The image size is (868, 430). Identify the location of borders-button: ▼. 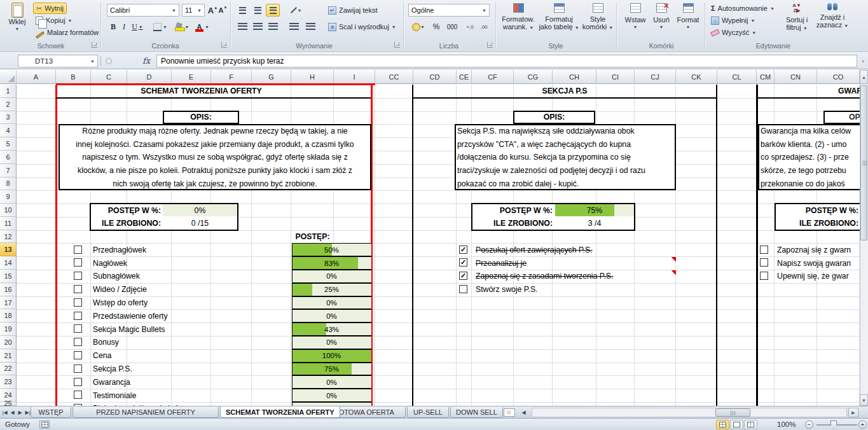
(160, 27).